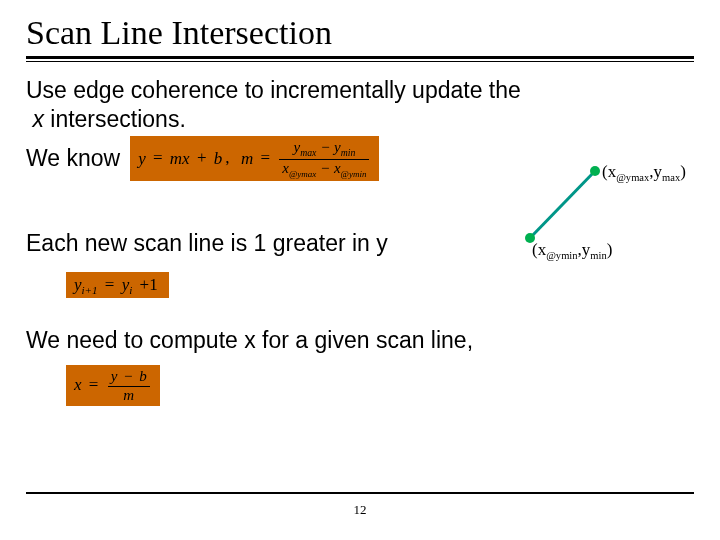 This screenshot has width=720, height=540. I want to click on intro-line-1: Use edge coherence to incrementally upda…, so click(360, 90).